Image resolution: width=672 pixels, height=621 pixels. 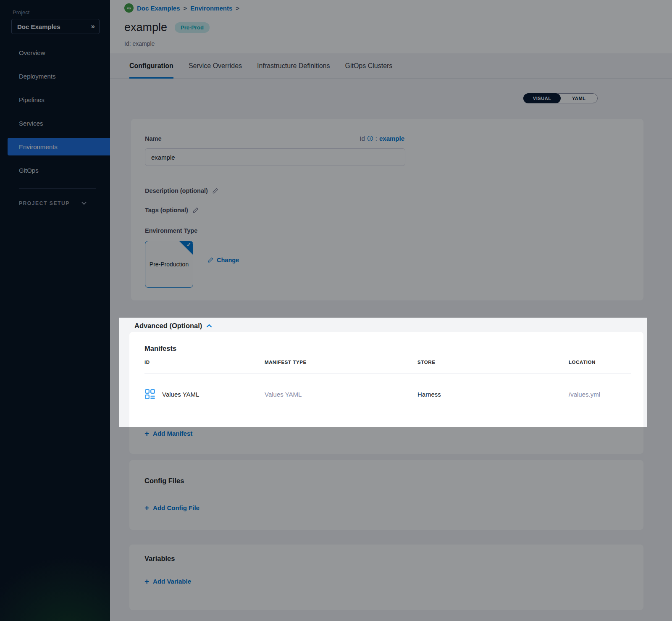 What do you see at coordinates (92, 26) in the screenshot?
I see `sidebar-collapse-icon: »` at bounding box center [92, 26].